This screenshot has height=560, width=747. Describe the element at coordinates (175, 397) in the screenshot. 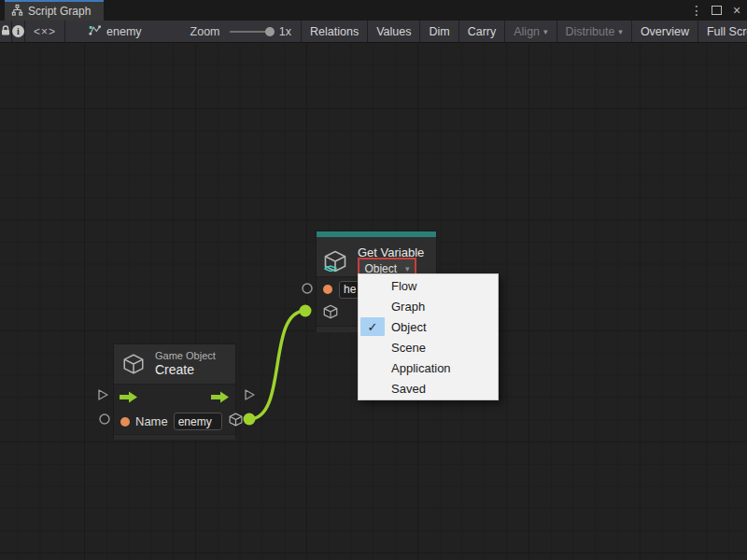

I see `flow-row` at that location.